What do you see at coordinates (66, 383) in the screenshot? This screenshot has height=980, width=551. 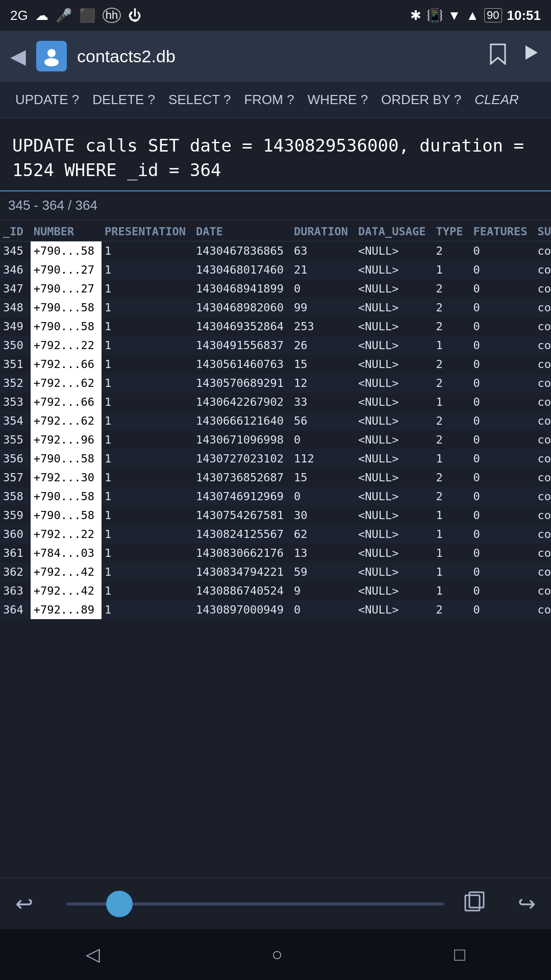 I see `cell-7-1: +792...62` at bounding box center [66, 383].